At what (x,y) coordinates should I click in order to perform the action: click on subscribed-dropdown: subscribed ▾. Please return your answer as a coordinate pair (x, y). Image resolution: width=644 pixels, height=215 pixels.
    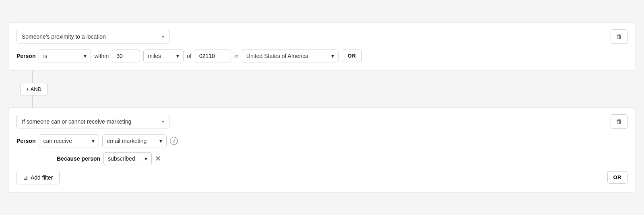
    Looking at the image, I should click on (128, 159).